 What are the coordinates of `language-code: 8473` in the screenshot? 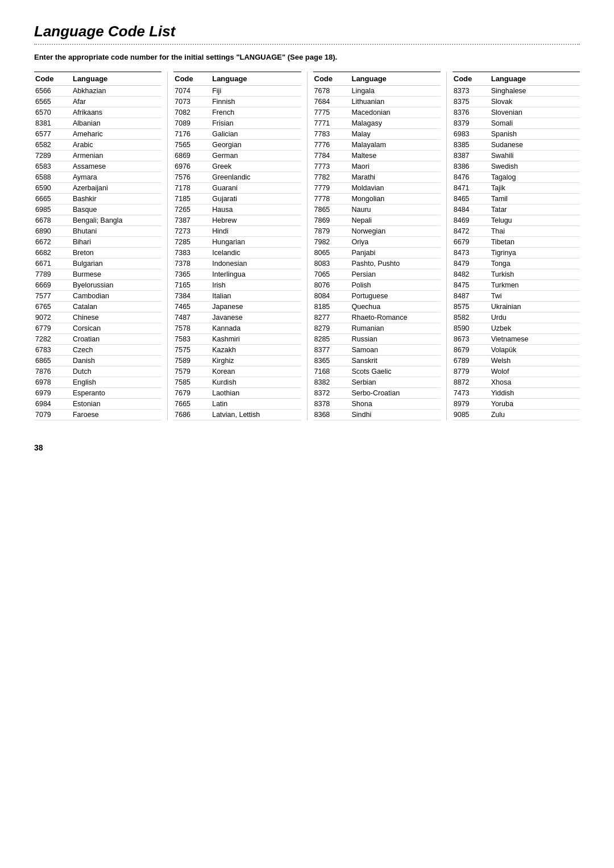 It's located at (471, 253).